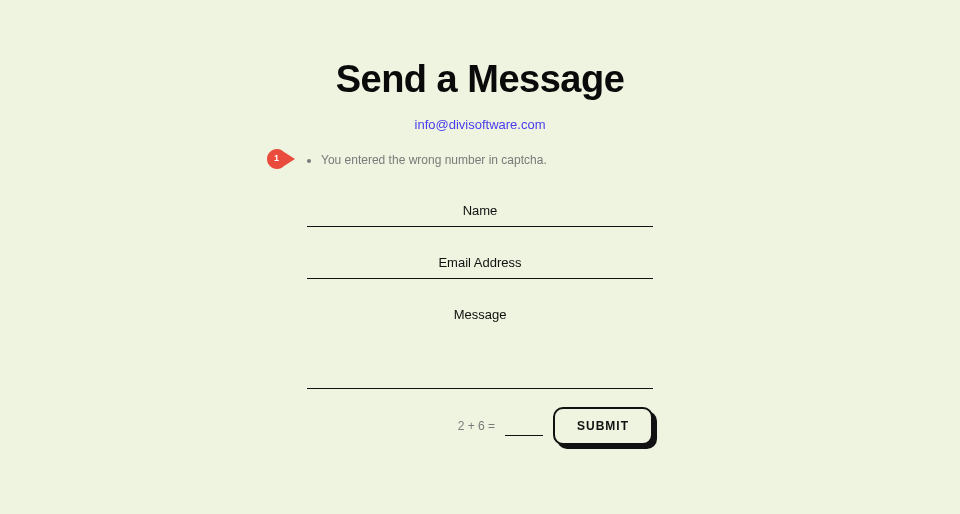  Describe the element at coordinates (524, 426) in the screenshot. I see `captcha-input` at that location.